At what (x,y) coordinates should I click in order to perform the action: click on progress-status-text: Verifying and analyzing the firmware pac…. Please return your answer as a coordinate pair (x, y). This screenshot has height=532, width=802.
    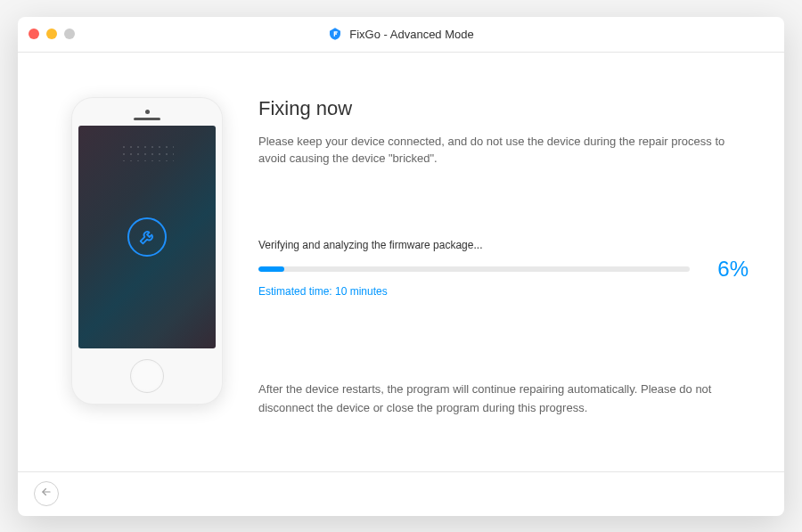
    Looking at the image, I should click on (503, 245).